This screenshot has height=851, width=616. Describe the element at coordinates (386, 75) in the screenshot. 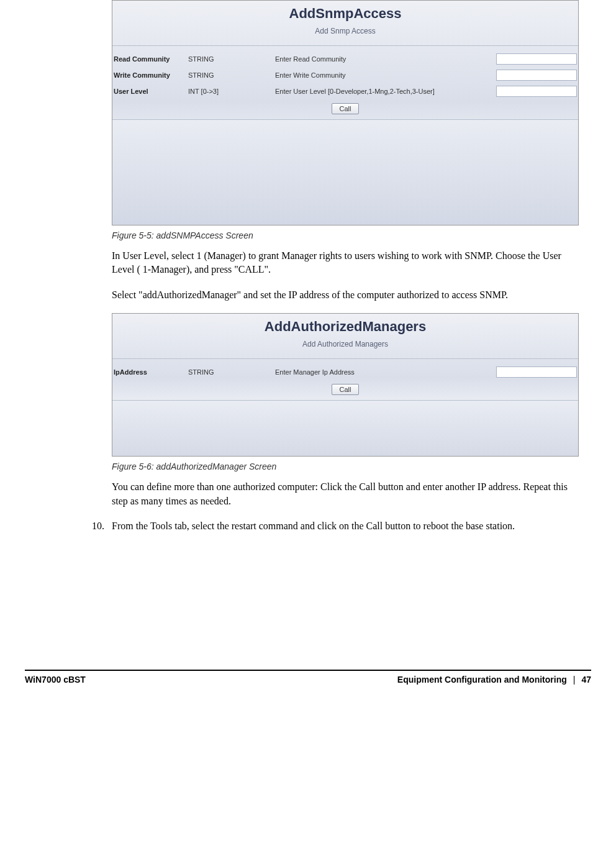

I see `field-desc: Enter Write Community` at that location.